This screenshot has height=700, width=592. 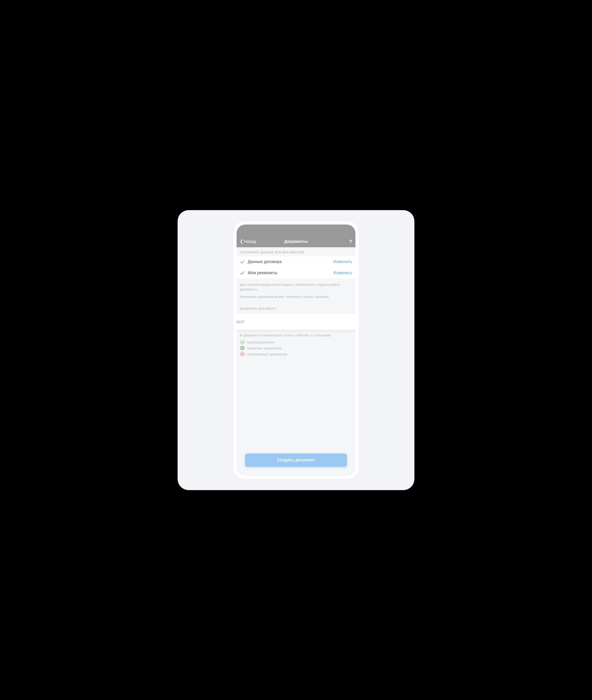 I want to click on help-button: ?, so click(x=350, y=242).